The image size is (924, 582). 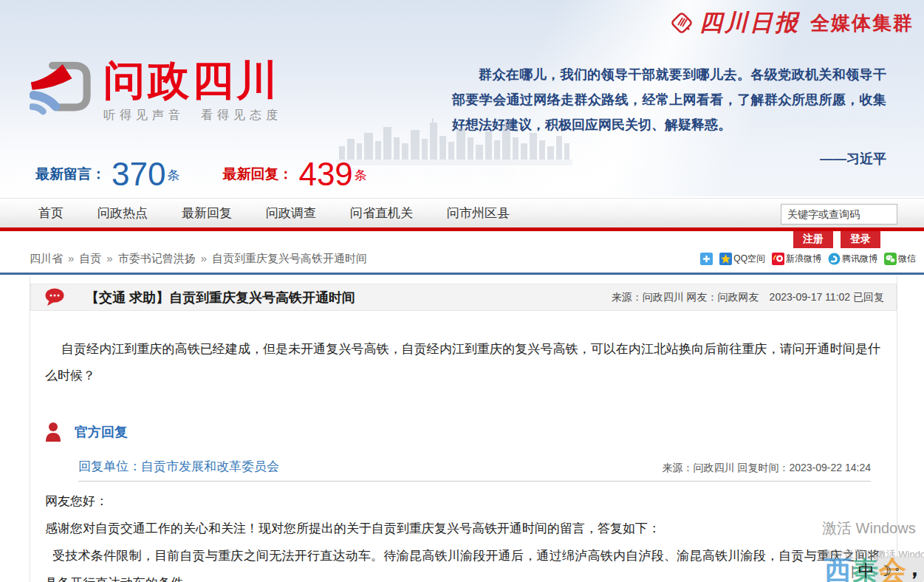 I want to click on nav-item-latest-replies: 最新回复, so click(x=207, y=213).